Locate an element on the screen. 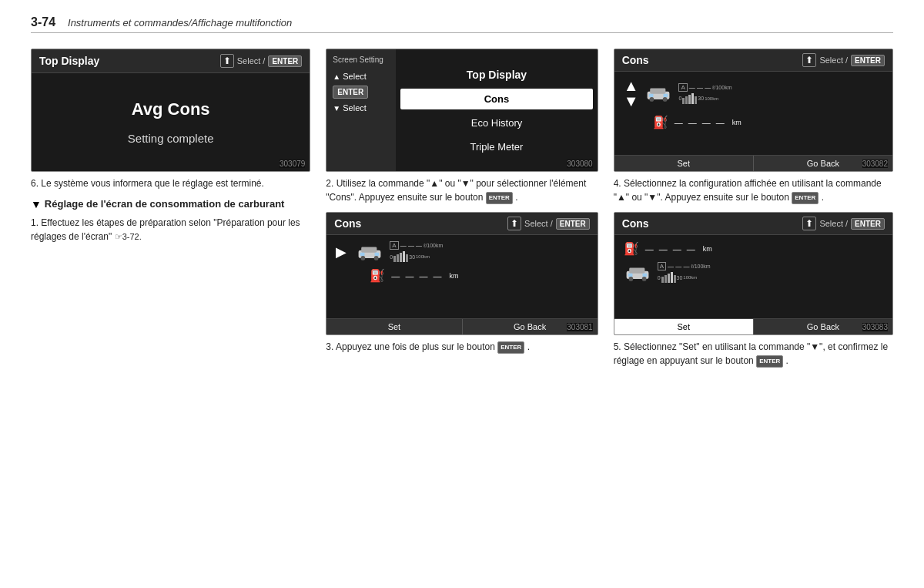  screen3-code: 303082 is located at coordinates (875, 163).